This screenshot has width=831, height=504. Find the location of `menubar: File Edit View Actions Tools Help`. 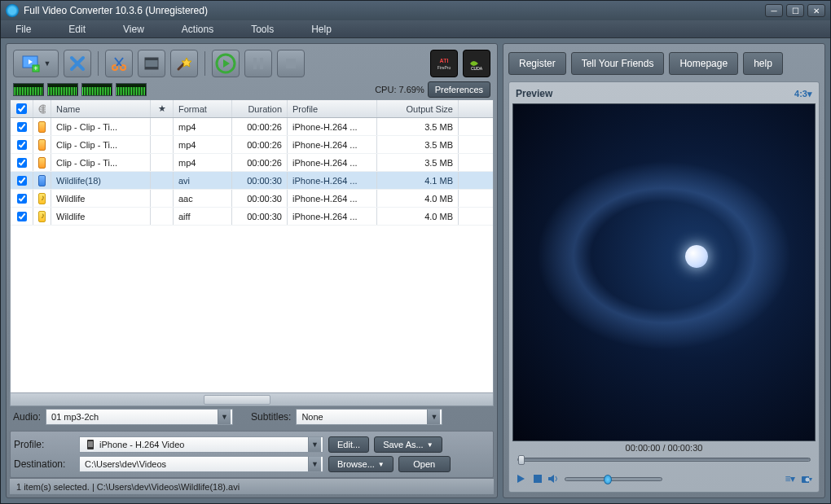

menubar: File Edit View Actions Tools Help is located at coordinates (416, 29).